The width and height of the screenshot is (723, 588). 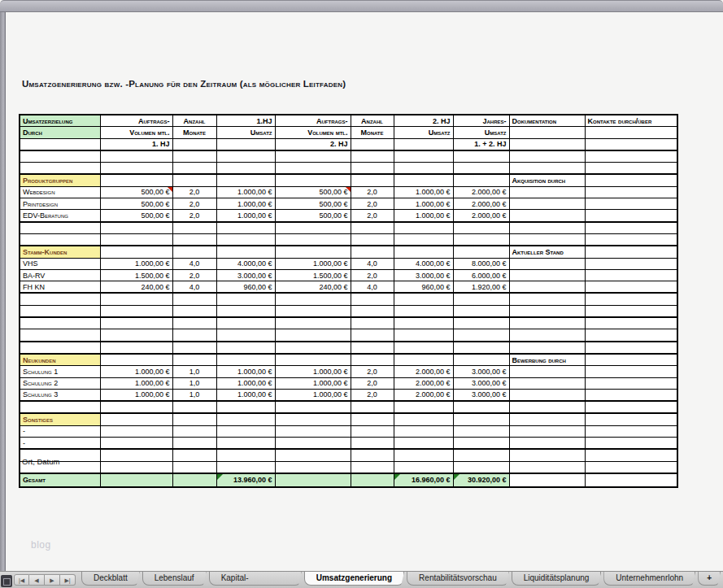 What do you see at coordinates (60, 181) in the screenshot?
I see `section-label-cell: Produktgruppen` at bounding box center [60, 181].